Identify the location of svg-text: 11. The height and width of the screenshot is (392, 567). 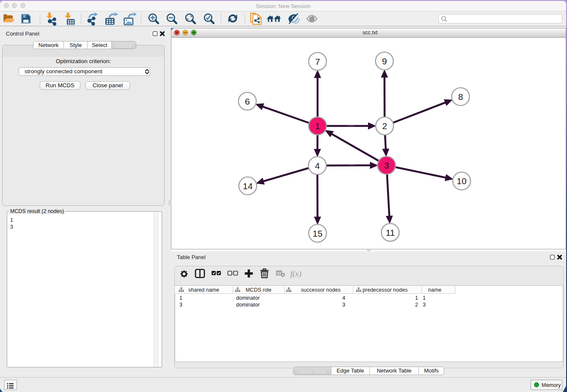
(390, 233).